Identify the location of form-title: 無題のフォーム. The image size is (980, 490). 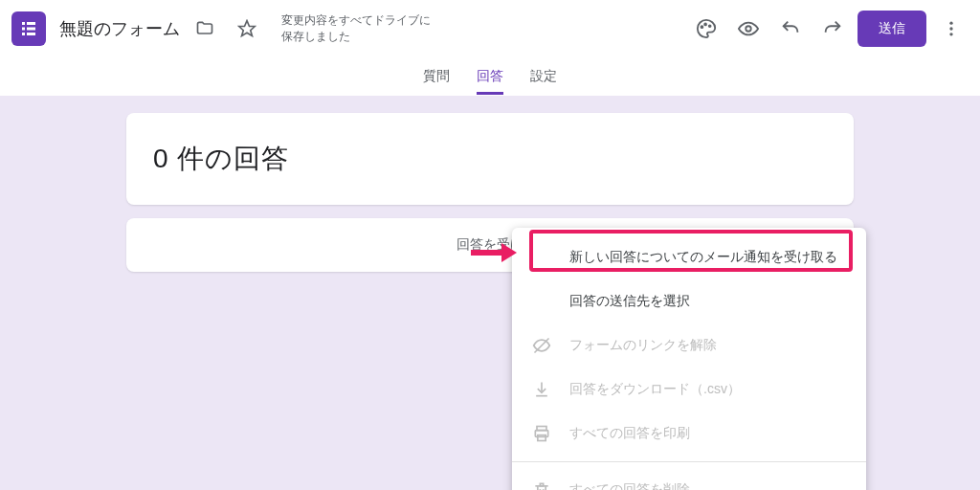
(120, 29).